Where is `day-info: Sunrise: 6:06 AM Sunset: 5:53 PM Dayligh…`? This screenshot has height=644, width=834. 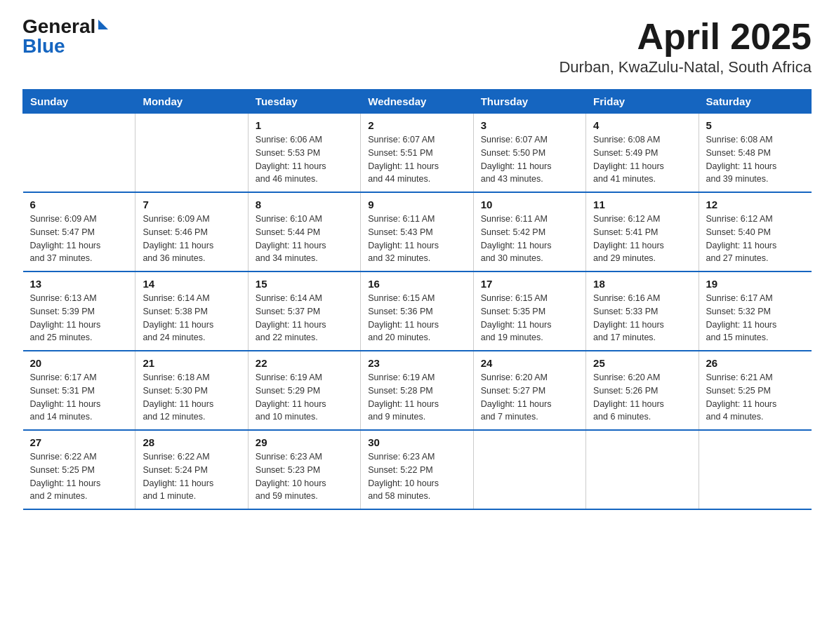
day-info: Sunrise: 6:06 AM Sunset: 5:53 PM Dayligh… is located at coordinates (305, 160).